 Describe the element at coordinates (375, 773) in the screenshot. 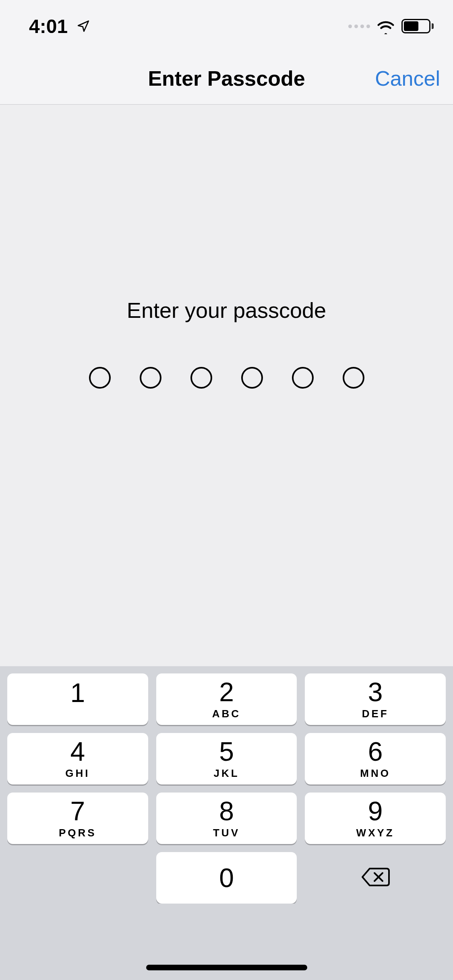

I see `key-letters: MNO` at that location.